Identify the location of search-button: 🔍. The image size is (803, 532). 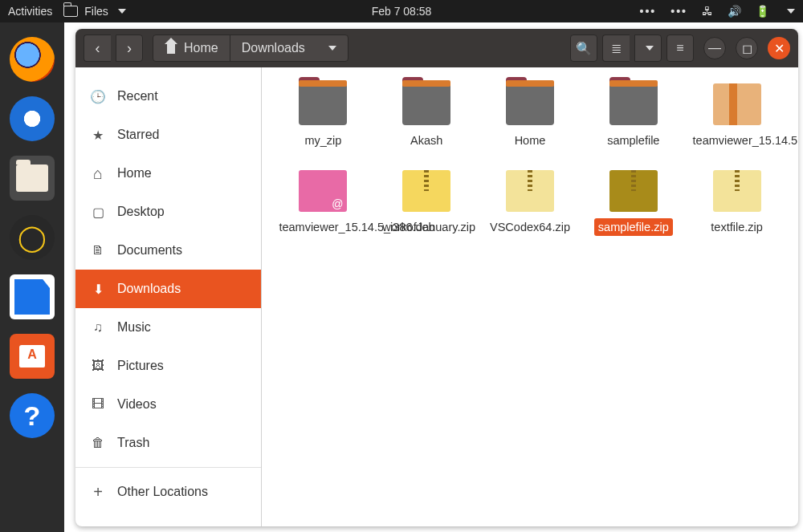
(584, 48).